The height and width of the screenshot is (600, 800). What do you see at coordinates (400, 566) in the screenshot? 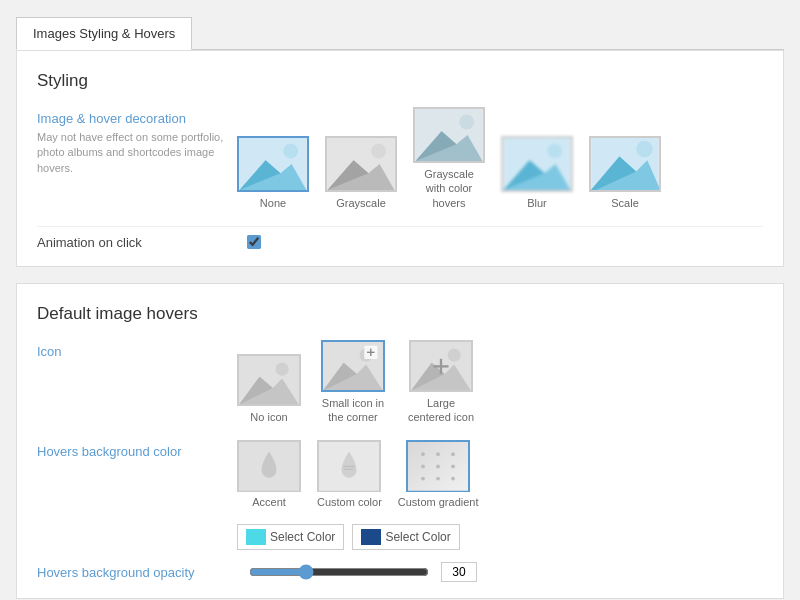
I see `opacity-row: Hovers background opacity 30` at bounding box center [400, 566].